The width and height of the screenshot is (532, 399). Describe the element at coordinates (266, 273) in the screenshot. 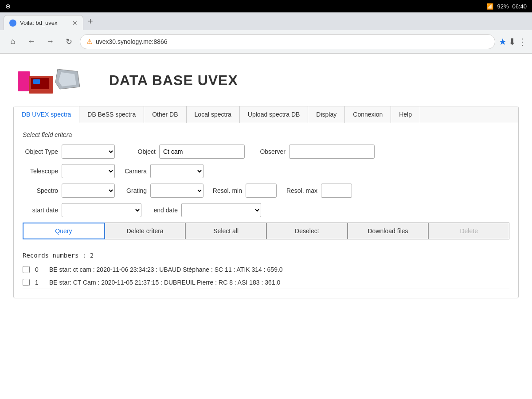

I see `results-area: Records numbers : 2 0 BE star: ct cam : …` at that location.